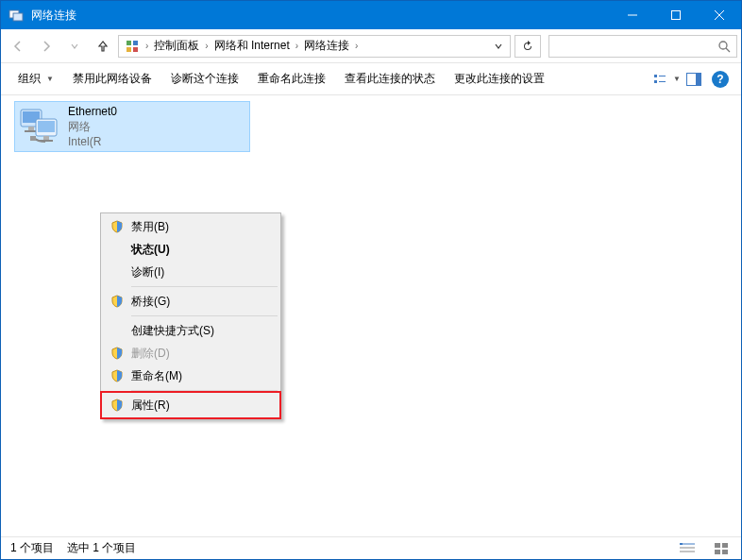 Image resolution: width=742 pixels, height=560 pixels. What do you see at coordinates (29, 79) in the screenshot?
I see `organize-label: 组织` at bounding box center [29, 79].